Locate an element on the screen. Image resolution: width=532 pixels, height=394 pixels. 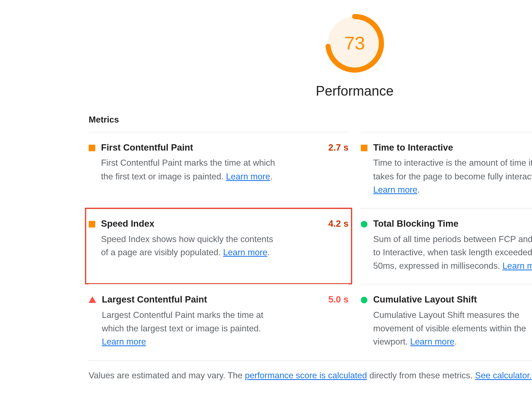
category-title: Performance is located at coordinates (355, 91).